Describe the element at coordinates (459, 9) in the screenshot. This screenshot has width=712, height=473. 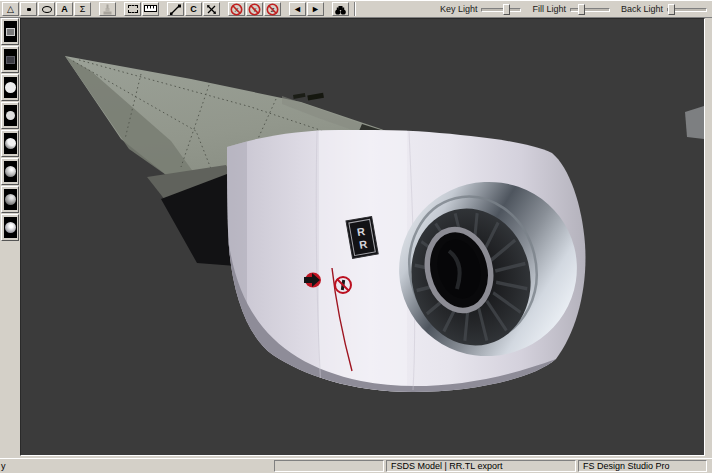
I see `key-light-label: Key Light` at that location.